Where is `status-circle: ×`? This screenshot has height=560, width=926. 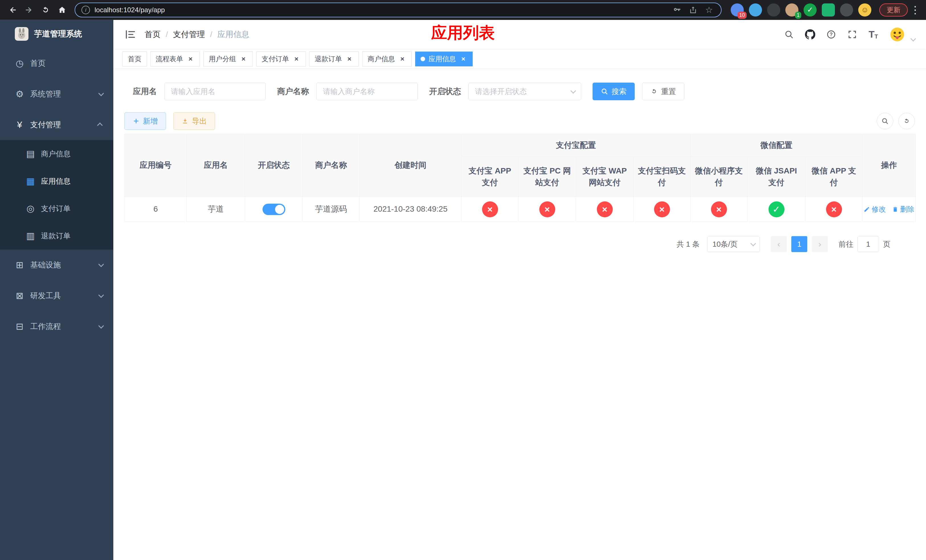
status-circle: × is located at coordinates (605, 209).